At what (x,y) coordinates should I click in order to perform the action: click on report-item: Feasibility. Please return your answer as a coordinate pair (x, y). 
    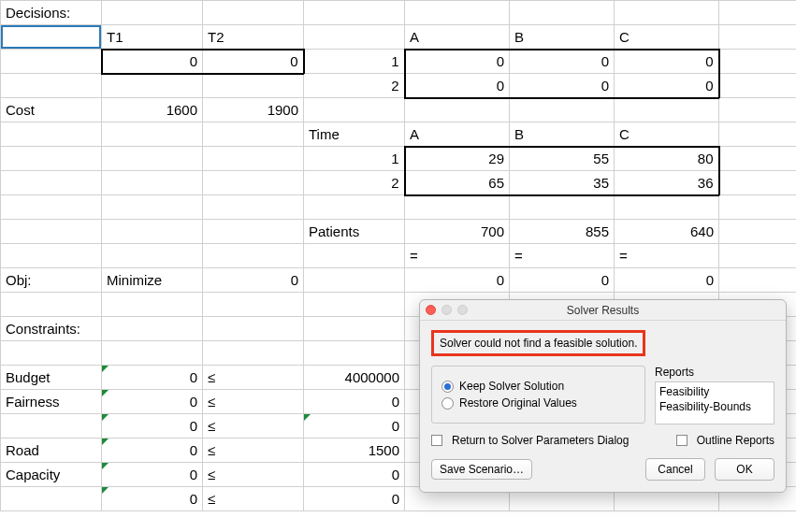
    Looking at the image, I should click on (715, 392).